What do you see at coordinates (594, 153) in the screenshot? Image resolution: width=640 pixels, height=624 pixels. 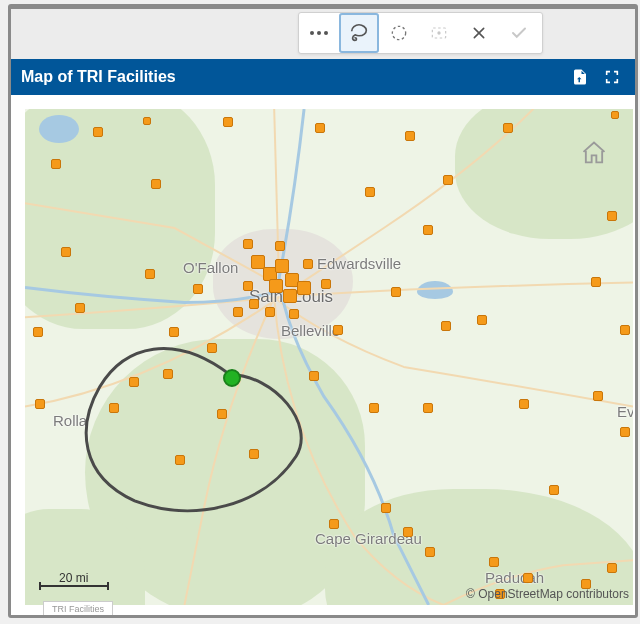 I see `reset-view-button` at bounding box center [594, 153].